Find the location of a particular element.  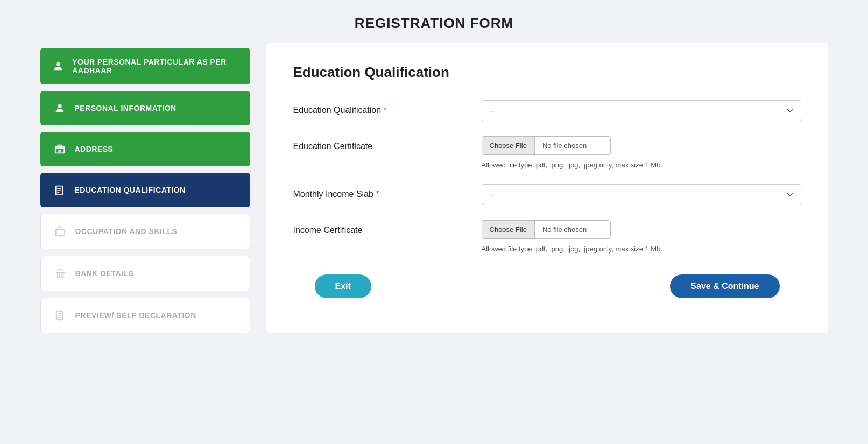

section-title: Education Qualification is located at coordinates (547, 72).